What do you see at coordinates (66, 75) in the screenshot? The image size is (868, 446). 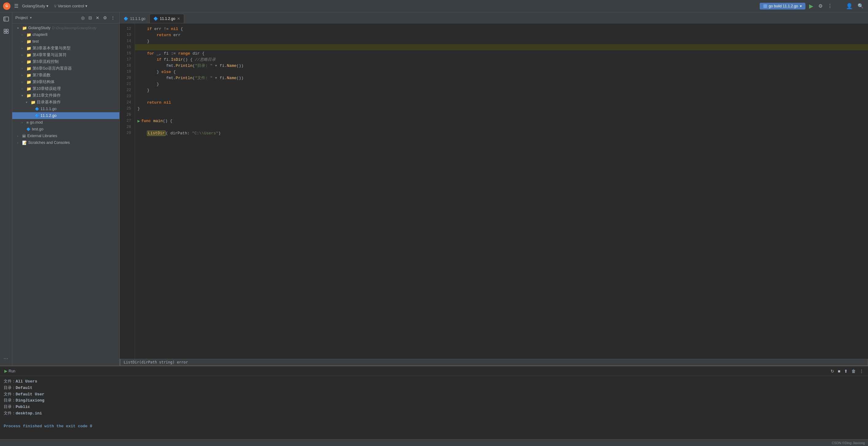 I see `tree-item-ch7: › 📁 第7章函数` at bounding box center [66, 75].